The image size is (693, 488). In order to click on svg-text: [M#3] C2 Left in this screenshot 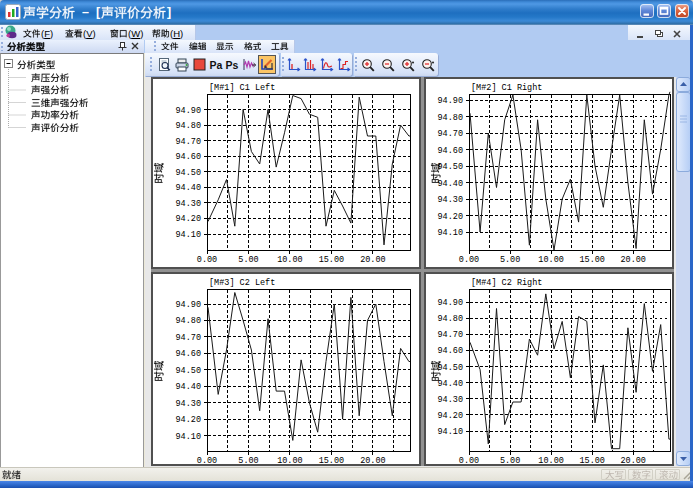, I will do `click(242, 283)`.